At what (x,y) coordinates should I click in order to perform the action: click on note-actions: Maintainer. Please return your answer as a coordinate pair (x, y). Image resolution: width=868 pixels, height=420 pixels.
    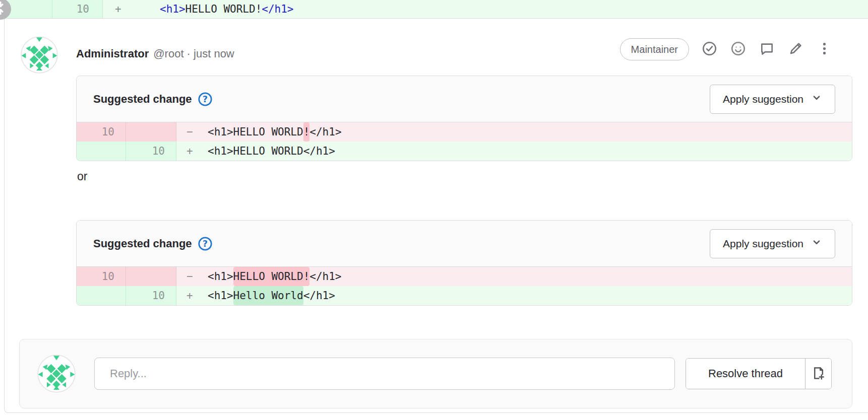
    Looking at the image, I should click on (726, 49).